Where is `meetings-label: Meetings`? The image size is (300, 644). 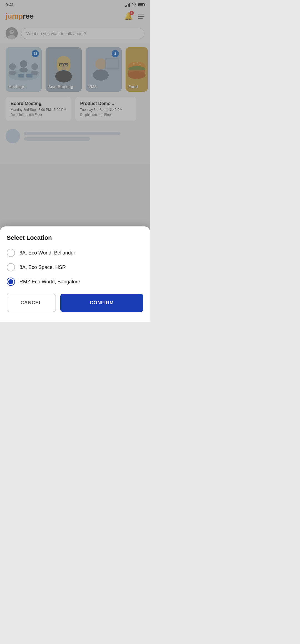
meetings-label: Meetings is located at coordinates (17, 87).